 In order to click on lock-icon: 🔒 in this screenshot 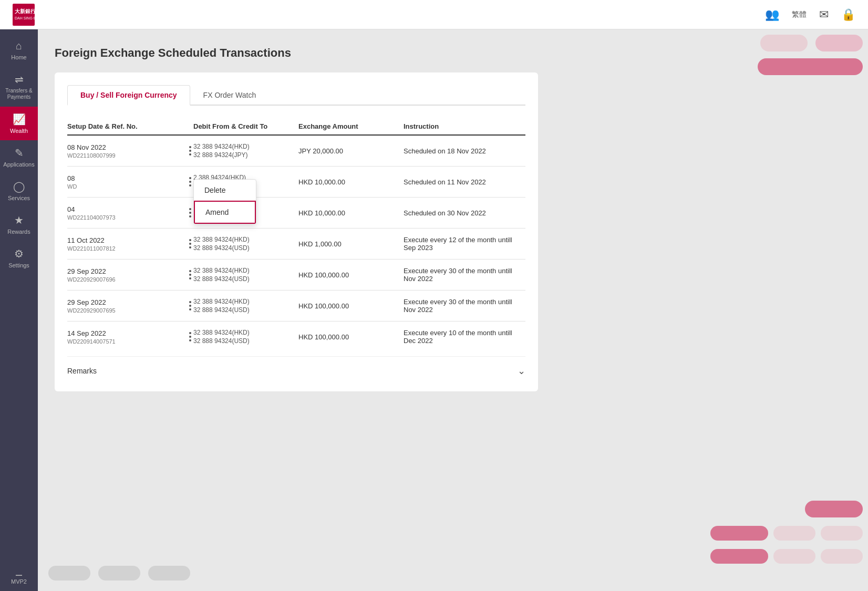, I will do `click(848, 15)`.